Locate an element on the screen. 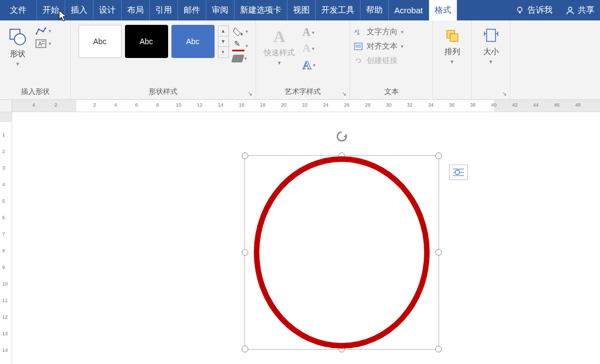 The image size is (600, 364). shape-outline-button: ▾ is located at coordinates (240, 46).